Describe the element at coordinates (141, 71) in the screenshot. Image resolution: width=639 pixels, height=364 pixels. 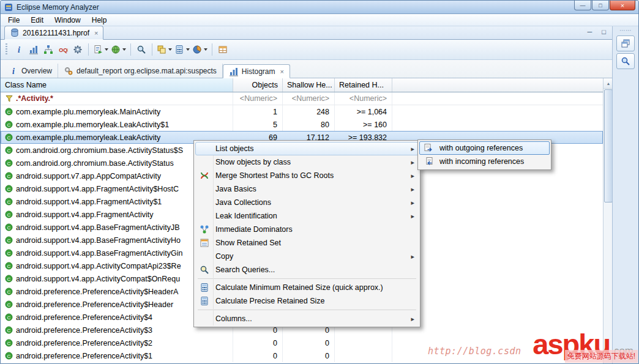
I see `tab-default-report: default_report org.eclipse.mat.api:suspe…` at that location.